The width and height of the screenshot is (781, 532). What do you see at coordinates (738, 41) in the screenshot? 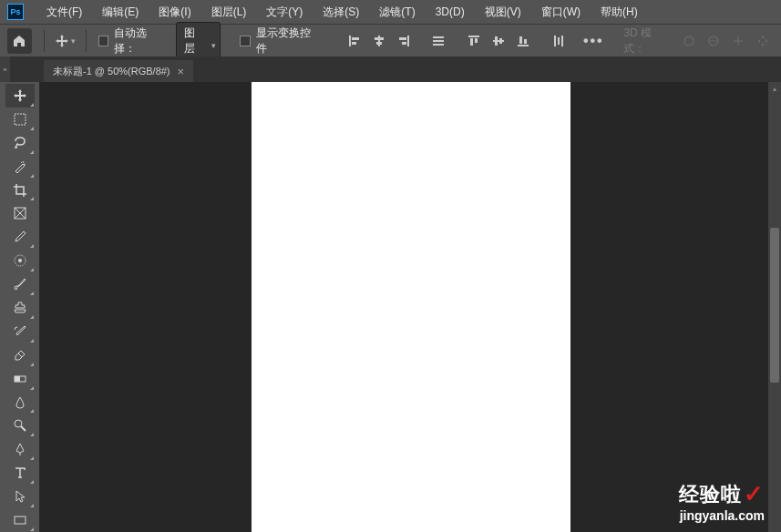
I see `3d-pan-button` at bounding box center [738, 41].